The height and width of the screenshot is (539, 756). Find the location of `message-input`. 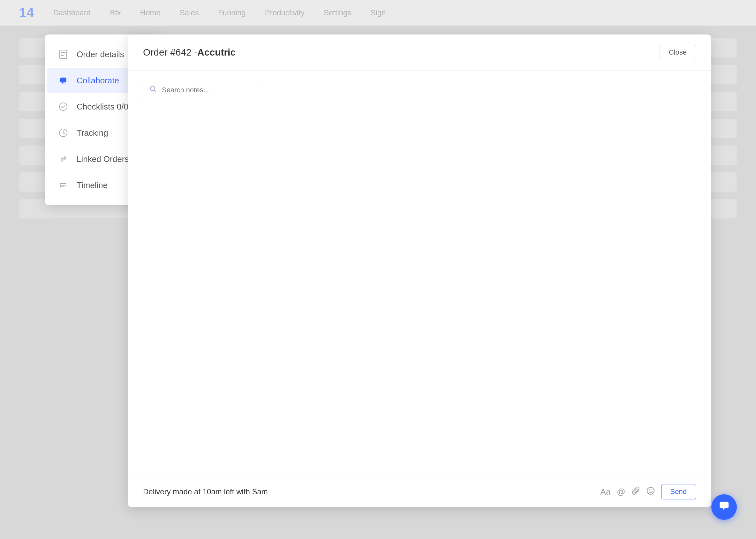

message-input is located at coordinates (368, 492).